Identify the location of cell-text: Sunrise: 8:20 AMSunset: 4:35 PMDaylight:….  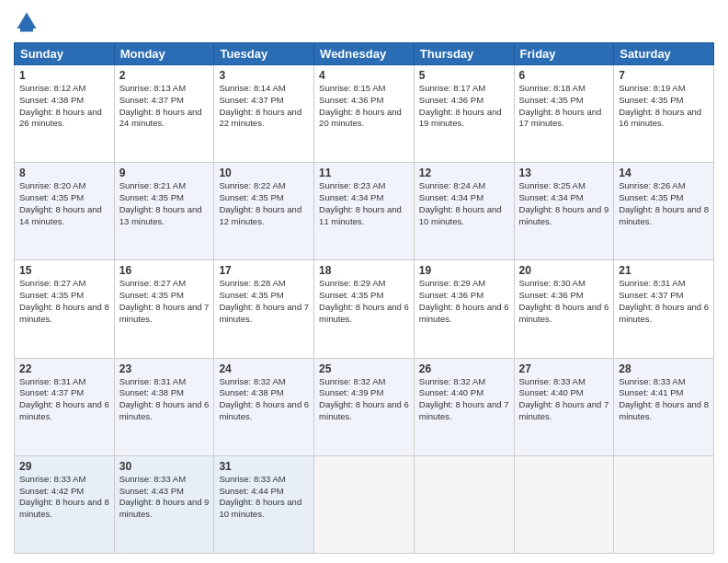
(61, 202).